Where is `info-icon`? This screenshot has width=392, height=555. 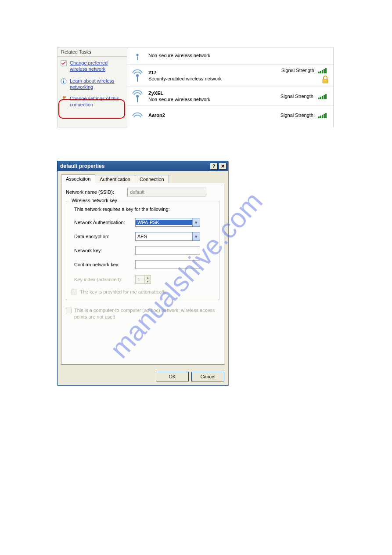 info-icon is located at coordinates (64, 81).